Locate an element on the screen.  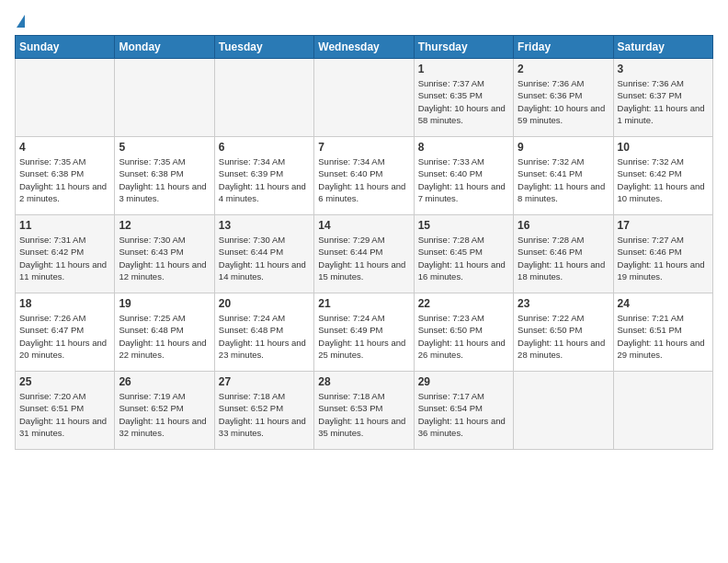
day-info: Sunrise: 7:32 AMSunset: 6:41 PMDaylight:… is located at coordinates (563, 180).